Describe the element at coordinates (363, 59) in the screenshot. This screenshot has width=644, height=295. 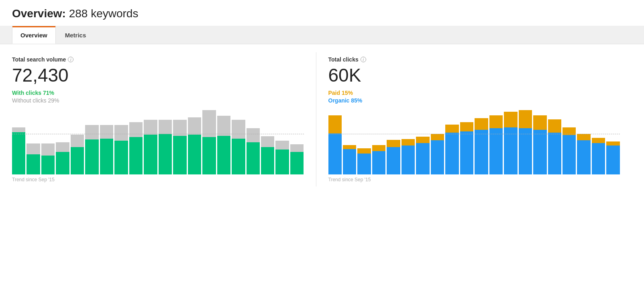
I see `right-panel-info-icon: i` at that location.